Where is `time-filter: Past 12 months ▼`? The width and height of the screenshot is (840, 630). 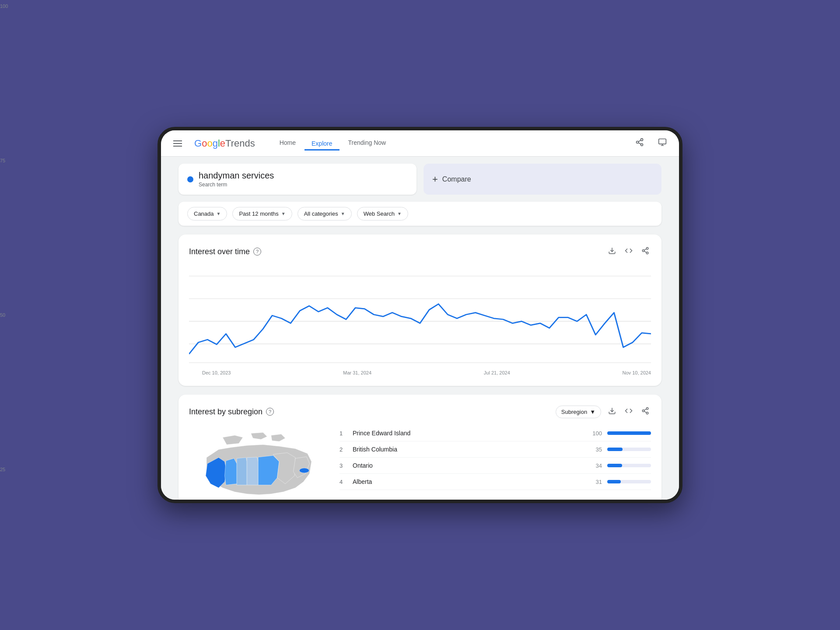
time-filter: Past 12 months ▼ is located at coordinates (262, 214).